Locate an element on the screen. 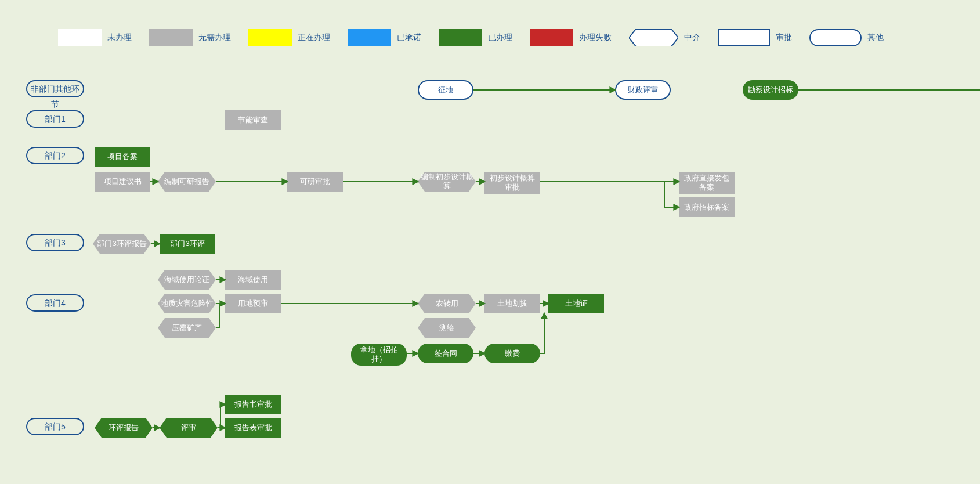 The width and height of the screenshot is (980, 484). node-land-preapproval: 用地预审 is located at coordinates (253, 304).